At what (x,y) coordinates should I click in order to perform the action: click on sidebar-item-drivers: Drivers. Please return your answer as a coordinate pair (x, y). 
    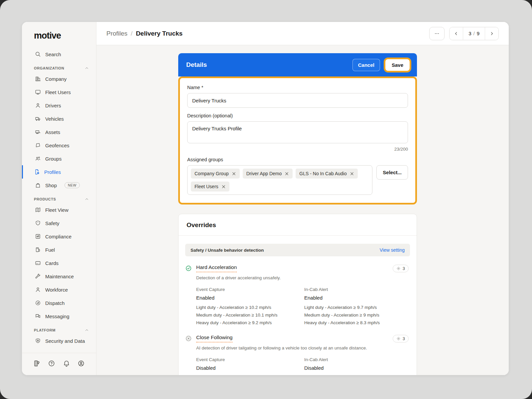
    Looking at the image, I should click on (59, 105).